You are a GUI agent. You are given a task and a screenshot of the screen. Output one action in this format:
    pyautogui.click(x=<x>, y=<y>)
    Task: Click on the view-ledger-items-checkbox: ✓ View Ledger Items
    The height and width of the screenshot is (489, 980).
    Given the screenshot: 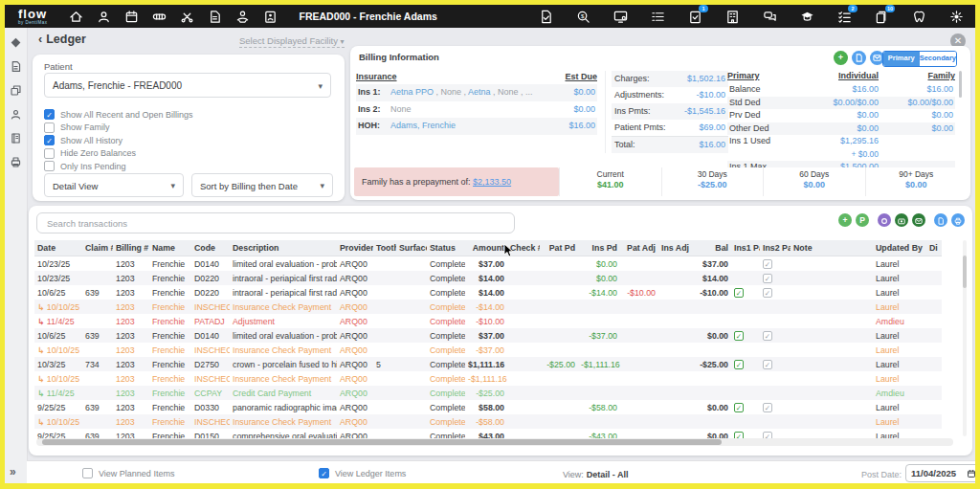 What is the action you would take?
    pyautogui.click(x=362, y=473)
    